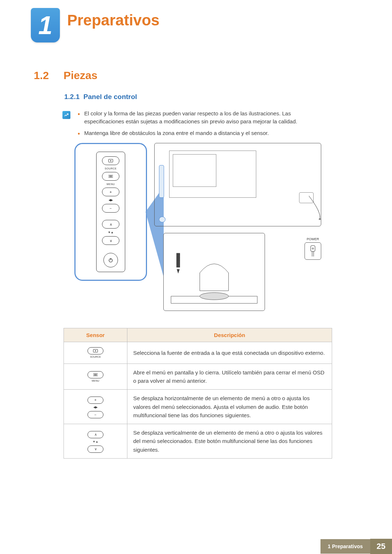 The image size is (392, 554). Describe the element at coordinates (205, 118) in the screenshot. I see `note-item: El color y la forma de las piezas pueden…` at that location.